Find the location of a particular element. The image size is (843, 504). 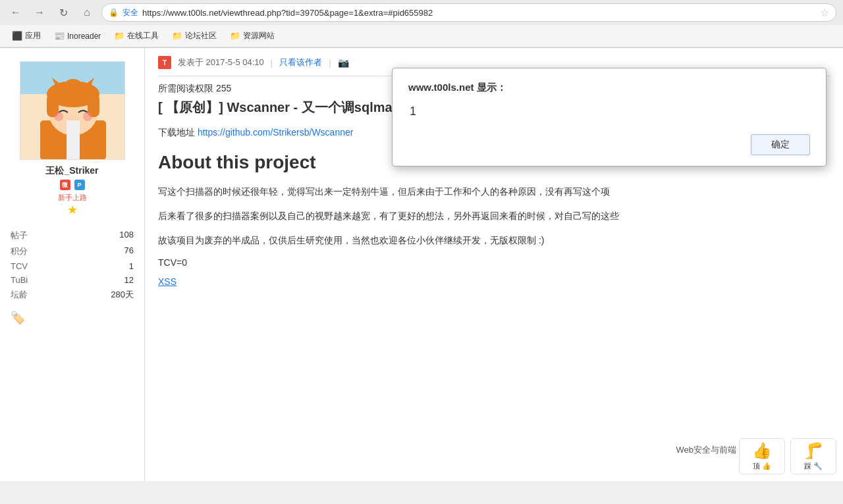

browser-titlebar: ← → ↻ ⌂ 🔒 安全 https://www.t00ls.net/viewt… is located at coordinates (422, 13).